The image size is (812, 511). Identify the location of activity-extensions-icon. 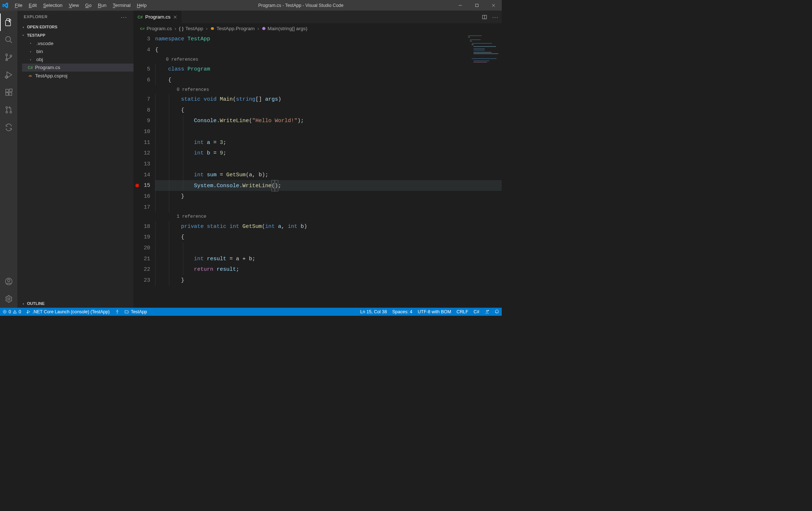
(9, 92).